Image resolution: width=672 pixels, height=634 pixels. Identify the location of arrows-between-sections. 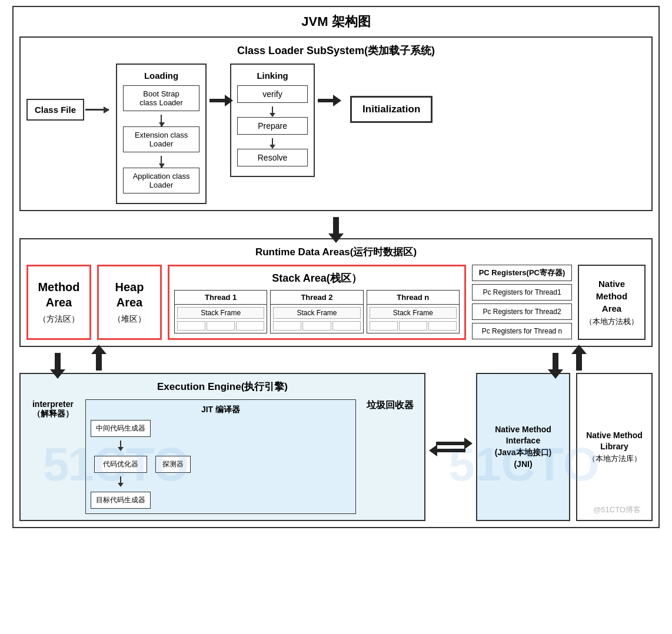
(336, 362).